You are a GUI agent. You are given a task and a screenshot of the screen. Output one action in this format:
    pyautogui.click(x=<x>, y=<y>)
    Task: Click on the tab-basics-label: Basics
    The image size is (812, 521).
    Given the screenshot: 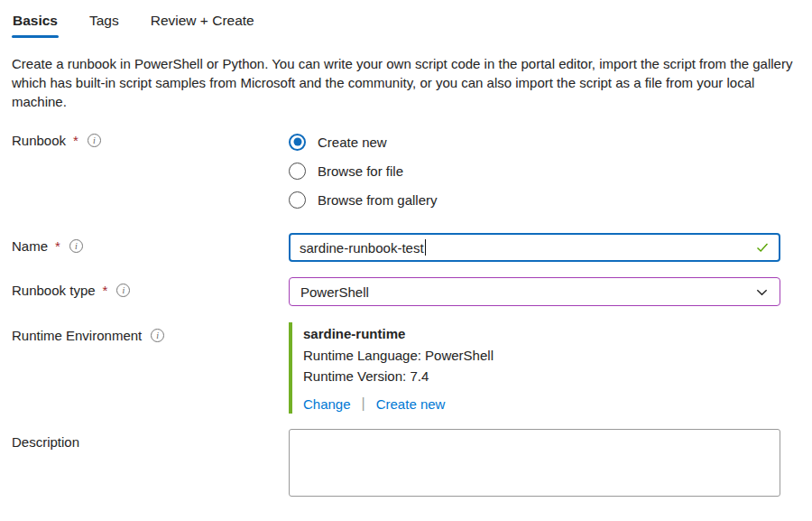 What is the action you would take?
    pyautogui.click(x=35, y=20)
    